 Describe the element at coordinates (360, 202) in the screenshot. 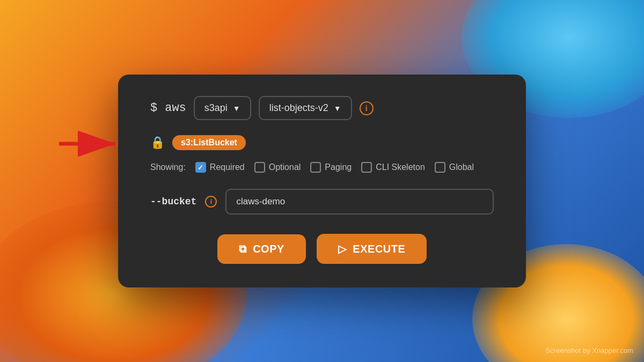

I see `bucket-input` at that location.